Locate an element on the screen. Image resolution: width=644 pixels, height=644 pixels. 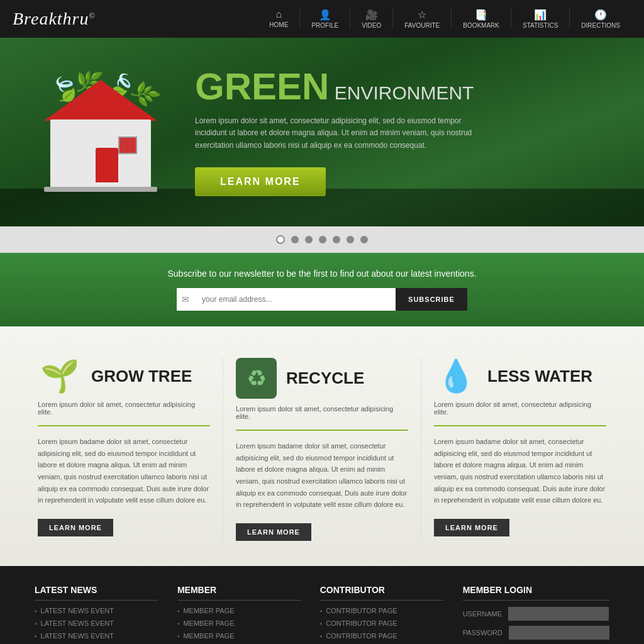
learn-more-button: LEARN MORE is located at coordinates (260, 182).